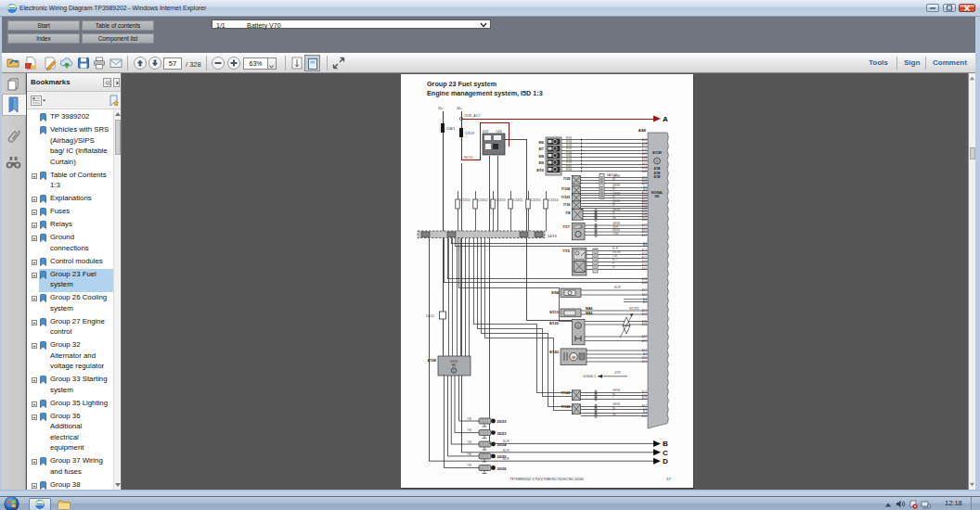 This screenshot has height=510, width=980. I want to click on svg-text: 8/10, so click(540, 171).